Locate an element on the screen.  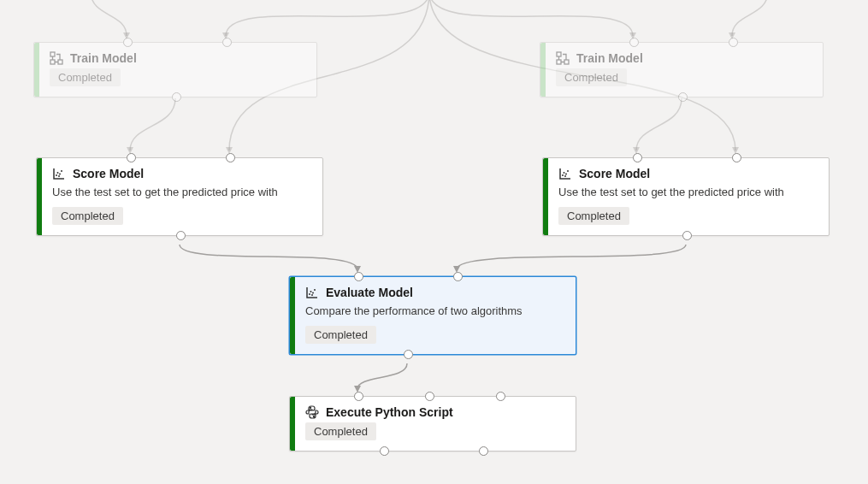
node-train-model-left: Train Model Completed is located at coordinates (175, 70).